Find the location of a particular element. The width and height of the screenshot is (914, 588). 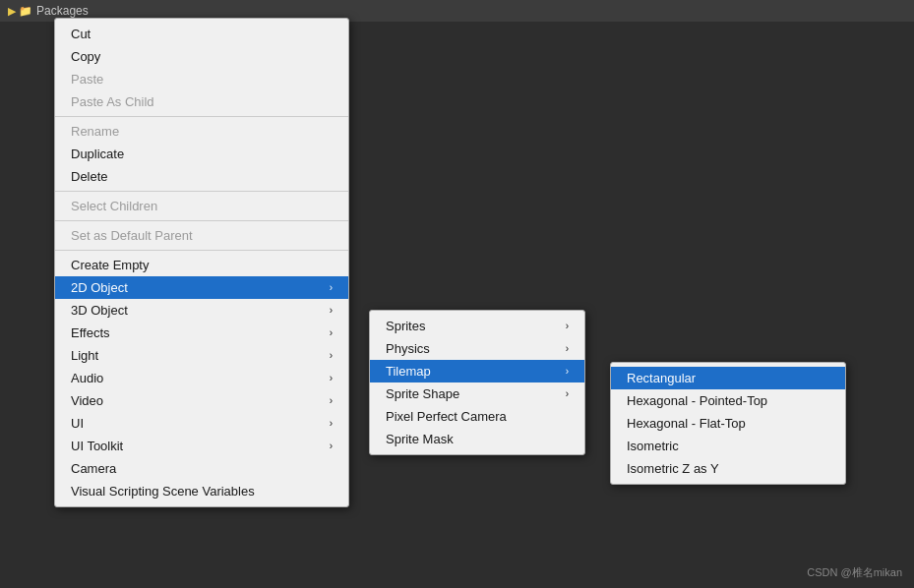

menu-item-label-3d-object: 3D Object is located at coordinates (99, 311).